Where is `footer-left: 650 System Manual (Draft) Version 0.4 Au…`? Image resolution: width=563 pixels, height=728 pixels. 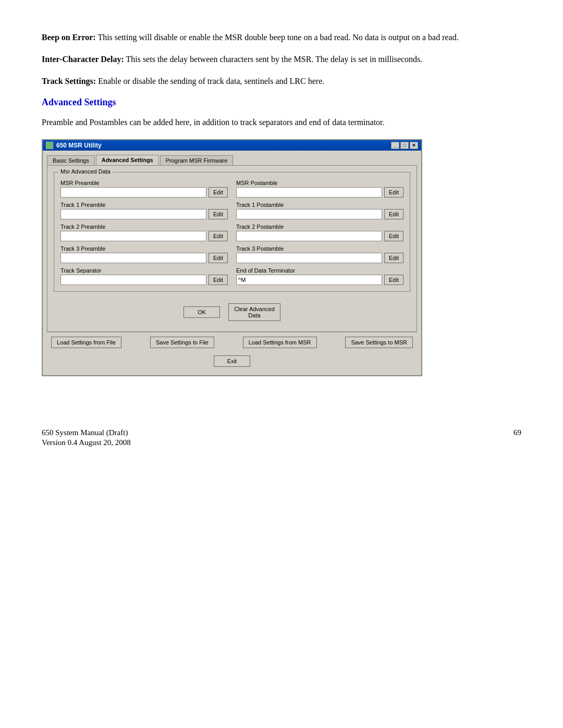 footer-left: 650 System Manual (Draft) Version 0.4 Au… is located at coordinates (87, 438).